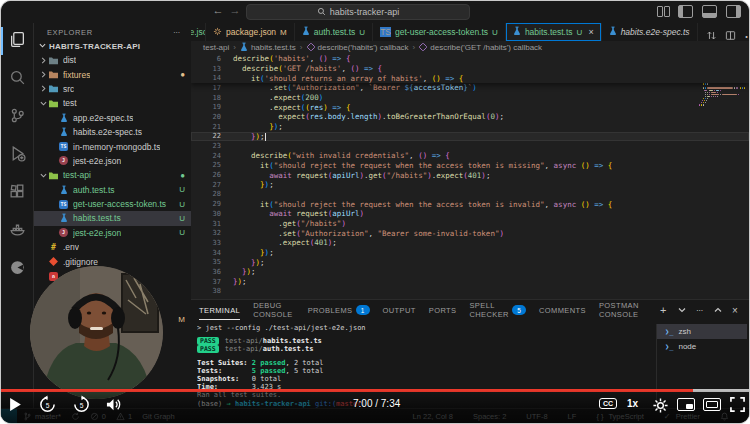 This screenshot has width=750, height=424. Describe the element at coordinates (235, 10) in the screenshot. I see `forward-icon: →` at that location.